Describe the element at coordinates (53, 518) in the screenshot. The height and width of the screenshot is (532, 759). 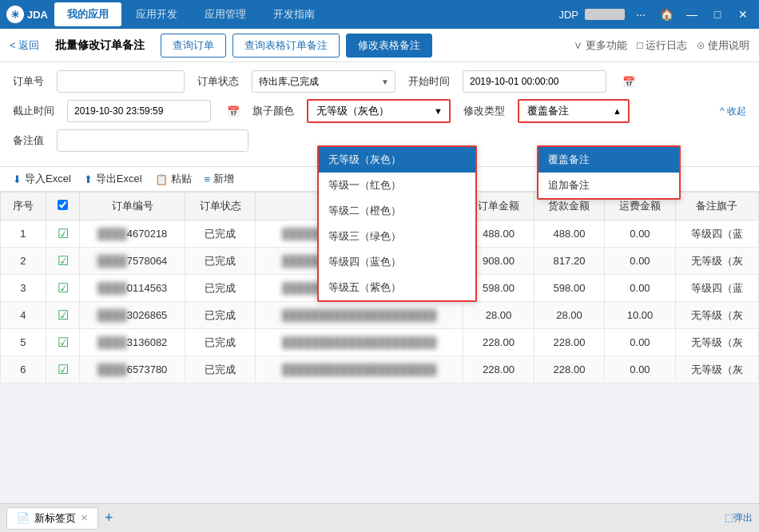
I see `bottom-tab: 📄 新标签页 ✕` at that location.